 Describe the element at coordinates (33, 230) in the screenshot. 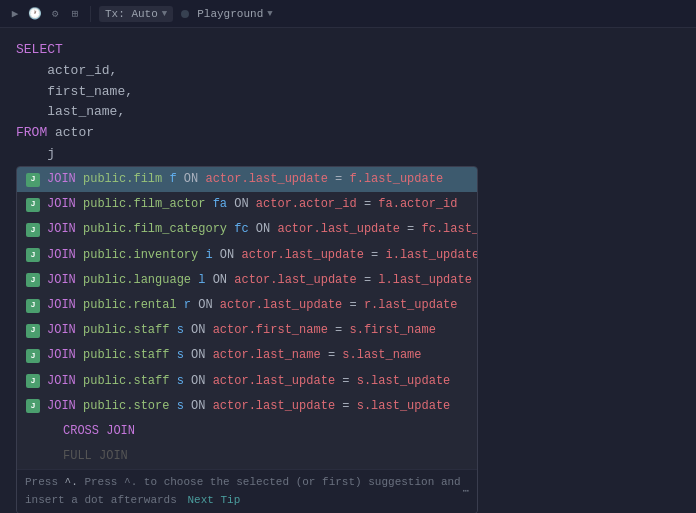

I see `join-icon-2: J` at that location.